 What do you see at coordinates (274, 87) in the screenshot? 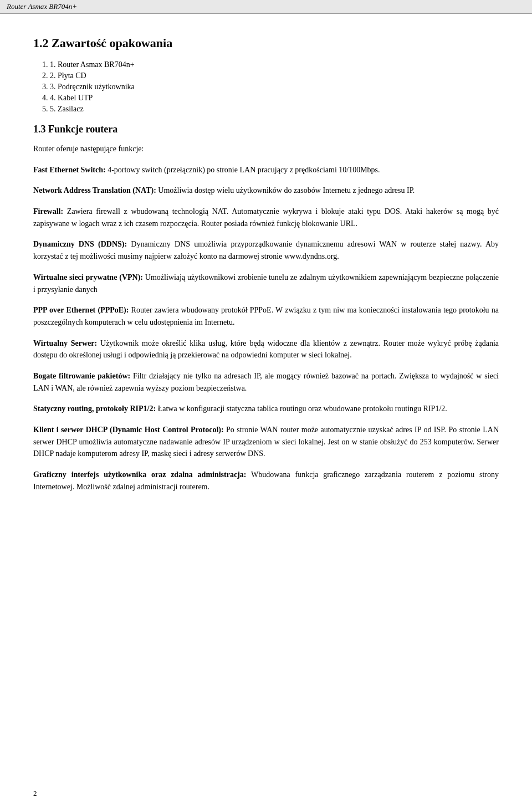
I see `list-item: 3. Podręcznik użytkownika` at bounding box center [274, 87].